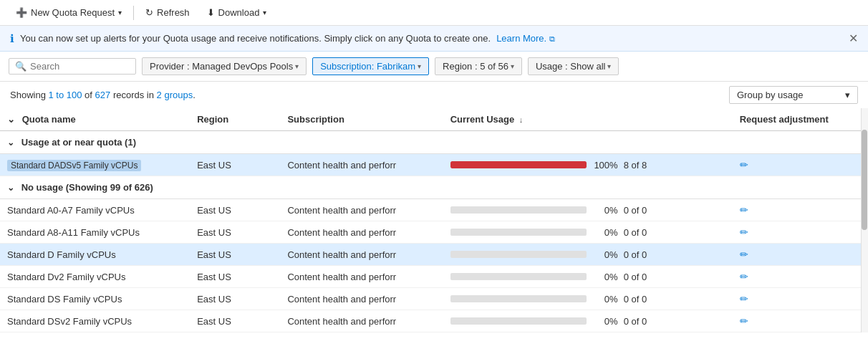  Describe the element at coordinates (434, 95) in the screenshot. I see `records-bar: Showing 1 to 100 of 627 records in 2 gro…` at that location.